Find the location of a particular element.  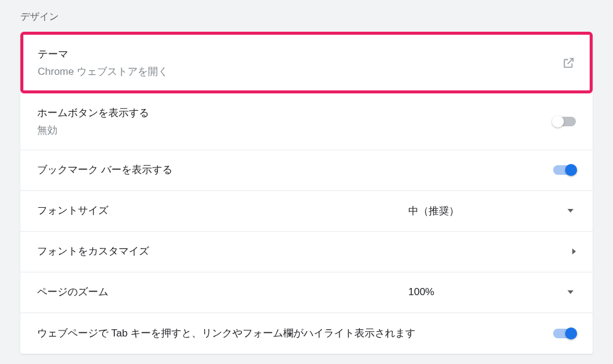

font-custom-row: フォントをカスタマイズ is located at coordinates (306, 252).